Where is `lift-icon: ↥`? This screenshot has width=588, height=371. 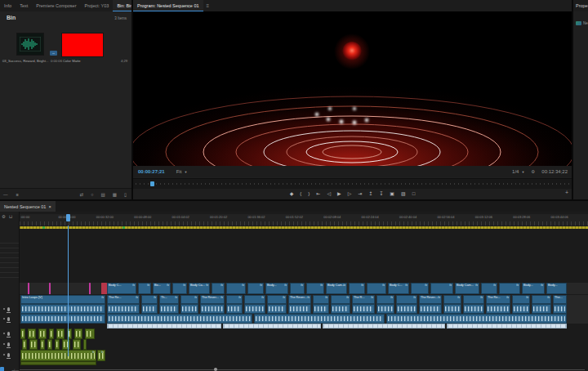
lift-icon: ↥ is located at coordinates (371, 194).